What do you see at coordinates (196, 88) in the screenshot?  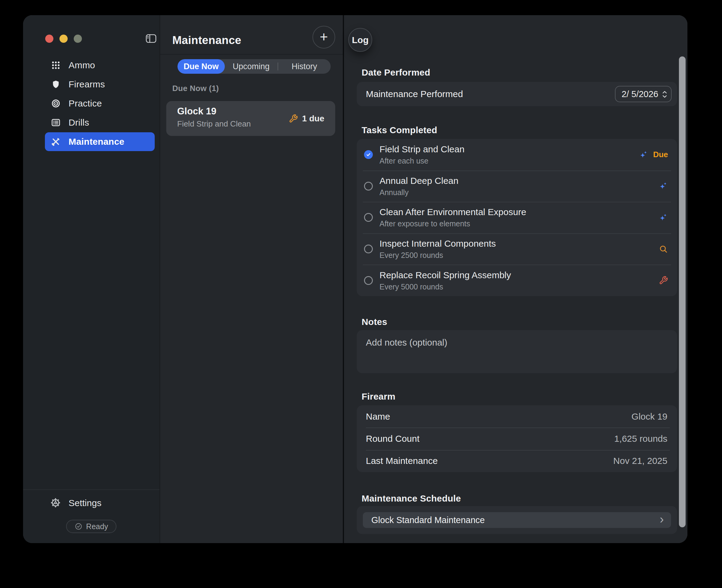 I see `section-header-due-now: Due Now (1)` at bounding box center [196, 88].